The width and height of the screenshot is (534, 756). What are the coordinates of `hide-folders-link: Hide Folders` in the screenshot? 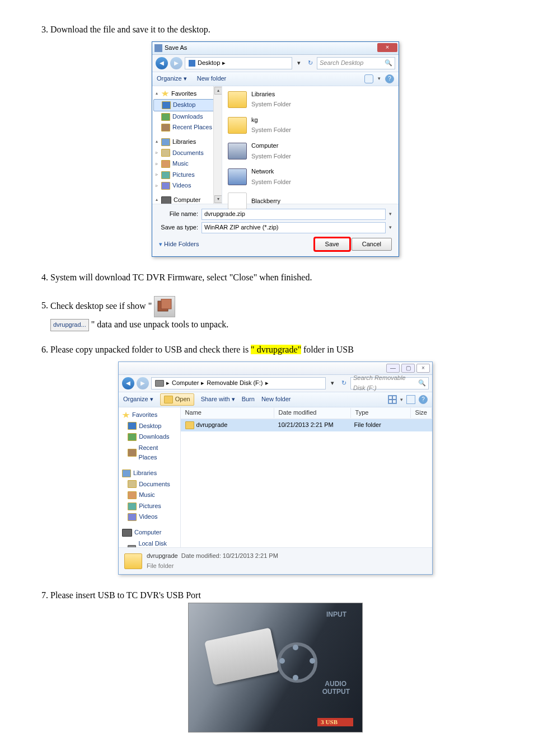 It's located at (179, 245).